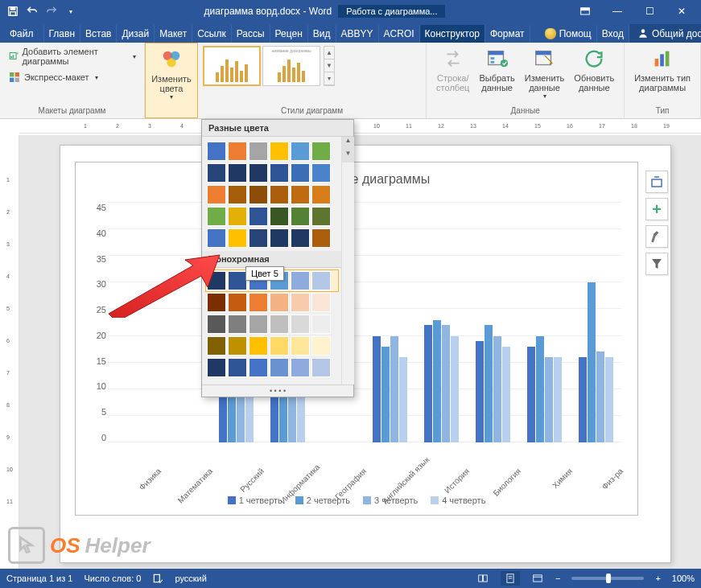 The width and height of the screenshot is (701, 588). Describe the element at coordinates (608, 578) in the screenshot. I see `zoom-slider` at that location.